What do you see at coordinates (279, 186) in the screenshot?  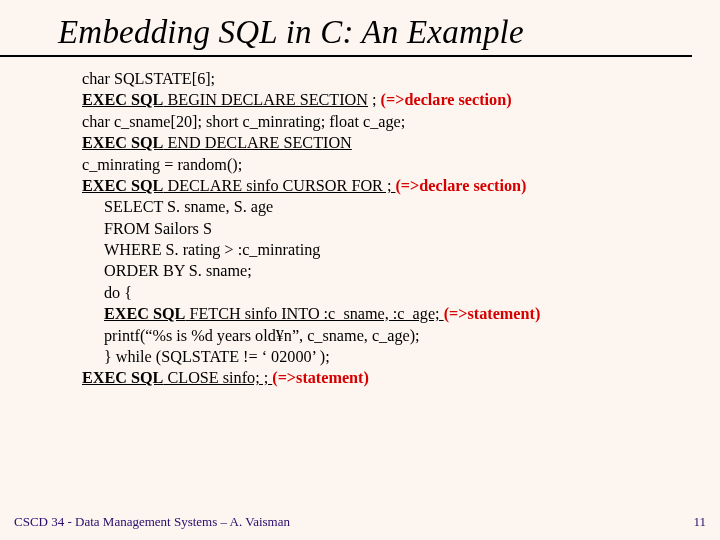 I see `code-text: DECLARE sinfo CURSOR FOR ;` at bounding box center [279, 186].